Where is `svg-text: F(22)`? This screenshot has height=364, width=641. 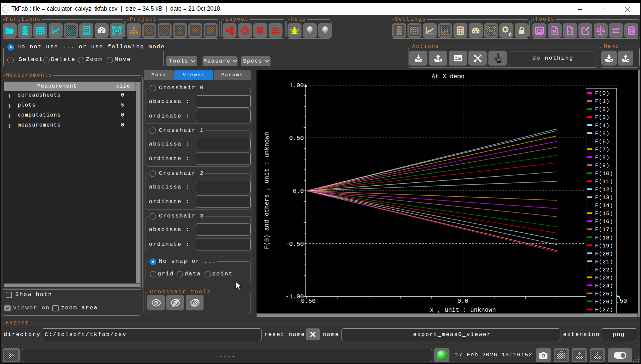 svg-text: F(22) is located at coordinates (604, 270).